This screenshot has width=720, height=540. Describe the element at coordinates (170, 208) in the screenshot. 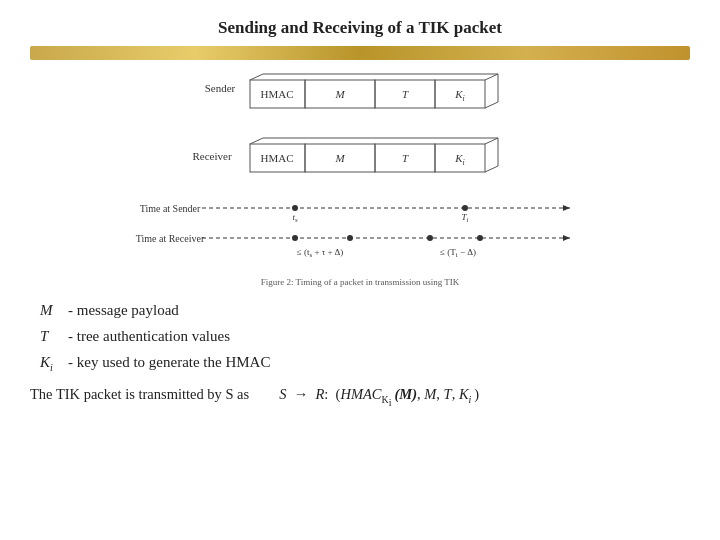

I see `svg-text: Time at Sender` at that location.